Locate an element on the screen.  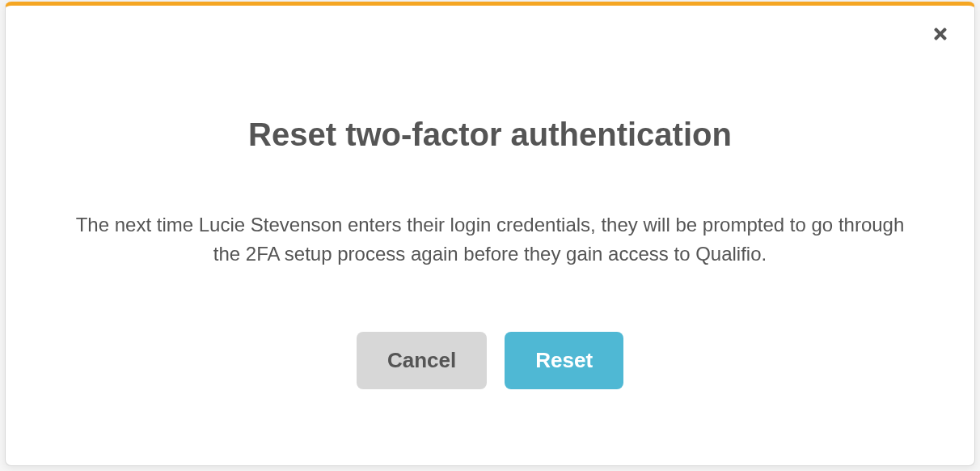
close-button is located at coordinates (940, 35).